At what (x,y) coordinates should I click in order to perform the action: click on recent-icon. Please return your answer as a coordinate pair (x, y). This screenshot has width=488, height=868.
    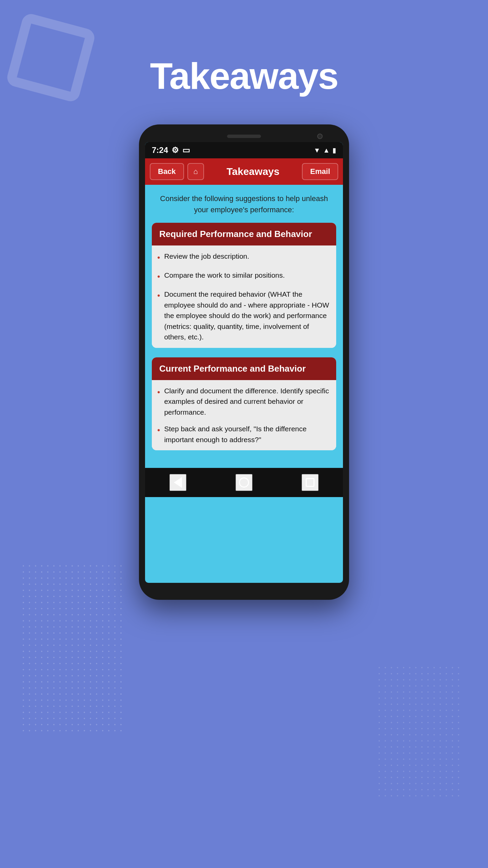
    Looking at the image, I should click on (310, 482).